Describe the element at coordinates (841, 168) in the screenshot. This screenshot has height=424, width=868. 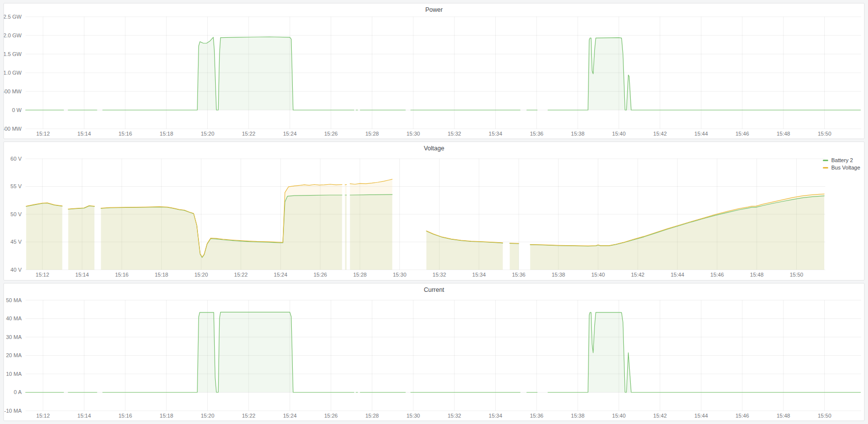
I see `legend-item-bus-voltage: Bus Voltage` at that location.